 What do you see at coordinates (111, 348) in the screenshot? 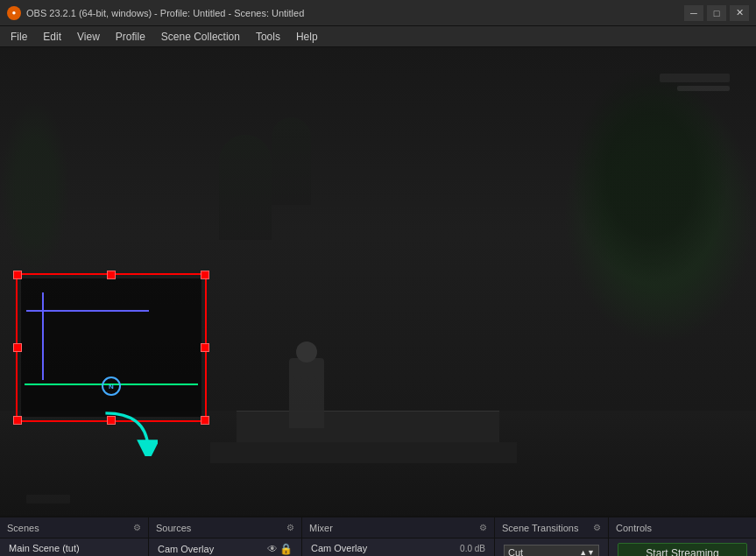
I see `selection-box: N` at bounding box center [111, 348].